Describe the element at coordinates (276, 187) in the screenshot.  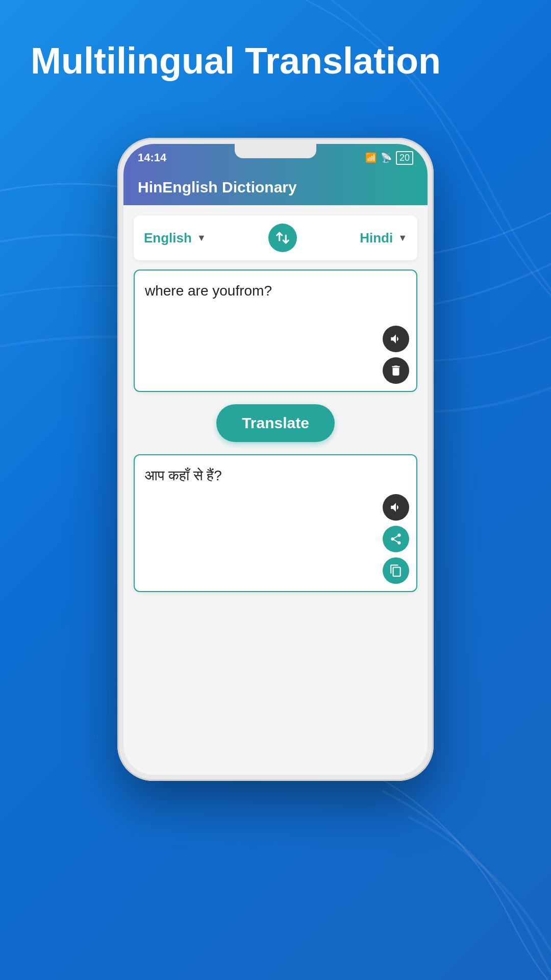
I see `app-header: HinEnglish Dictionary` at that location.